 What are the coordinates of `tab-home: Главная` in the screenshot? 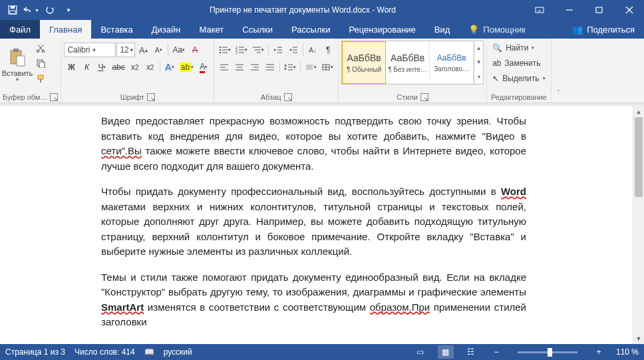 It's located at (65, 29).